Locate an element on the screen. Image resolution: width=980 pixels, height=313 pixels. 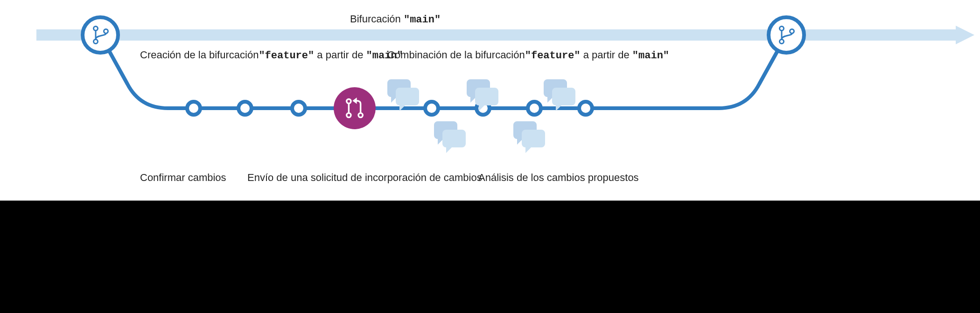
branch-end-node is located at coordinates (786, 35).